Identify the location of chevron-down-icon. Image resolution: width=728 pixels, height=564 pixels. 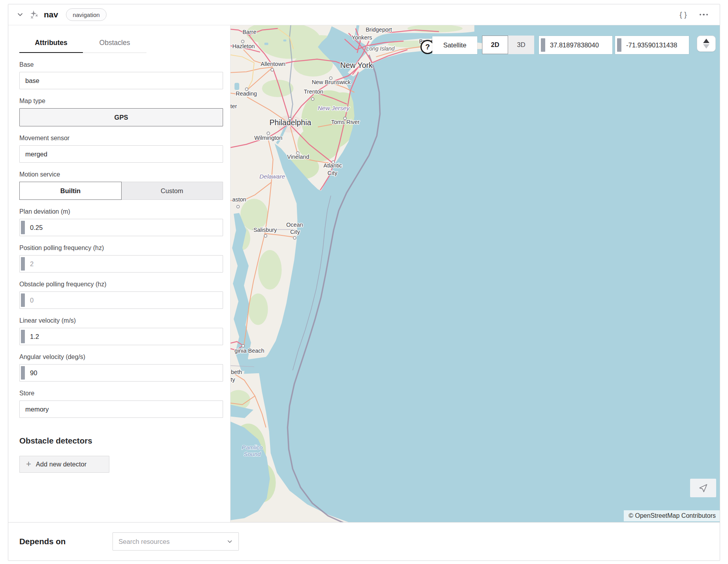
(230, 541).